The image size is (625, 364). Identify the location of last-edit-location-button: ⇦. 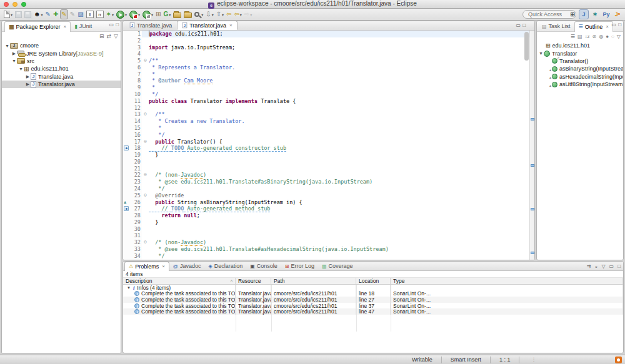
(229, 14).